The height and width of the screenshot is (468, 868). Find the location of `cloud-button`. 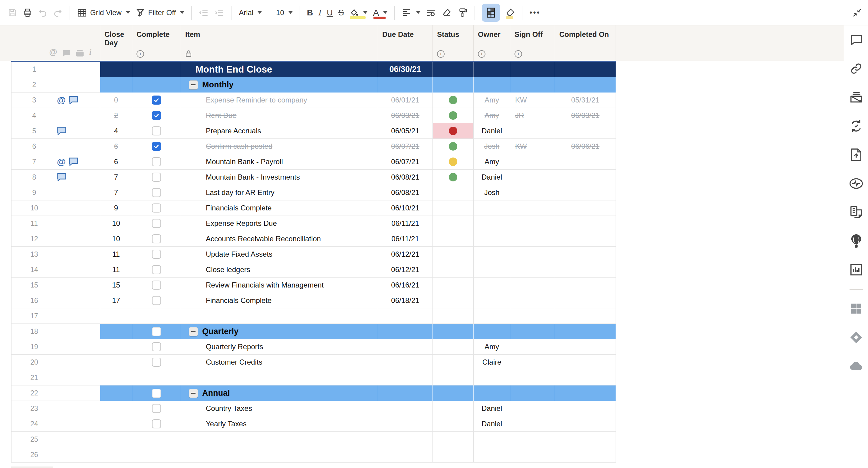

cloud-button is located at coordinates (856, 366).